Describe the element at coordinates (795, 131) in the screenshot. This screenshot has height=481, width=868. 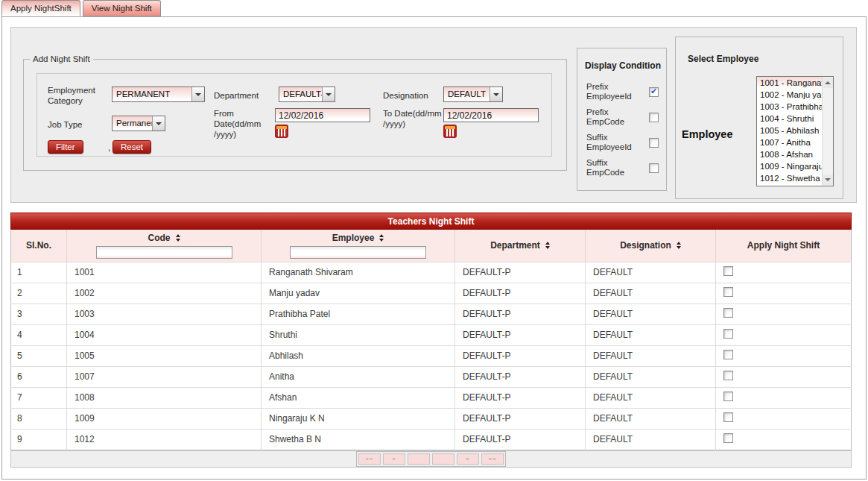
I see `employee-listbox: 1001 - Ranganath 1002 - Manju yadav 1003…` at that location.